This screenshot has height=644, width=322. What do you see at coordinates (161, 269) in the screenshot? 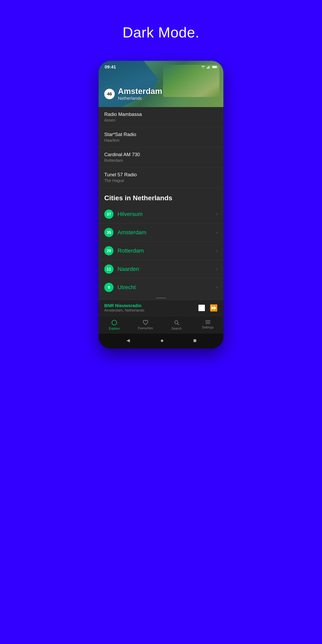
I see `city-item-naarden: 11 Naarden ›` at bounding box center [161, 269].